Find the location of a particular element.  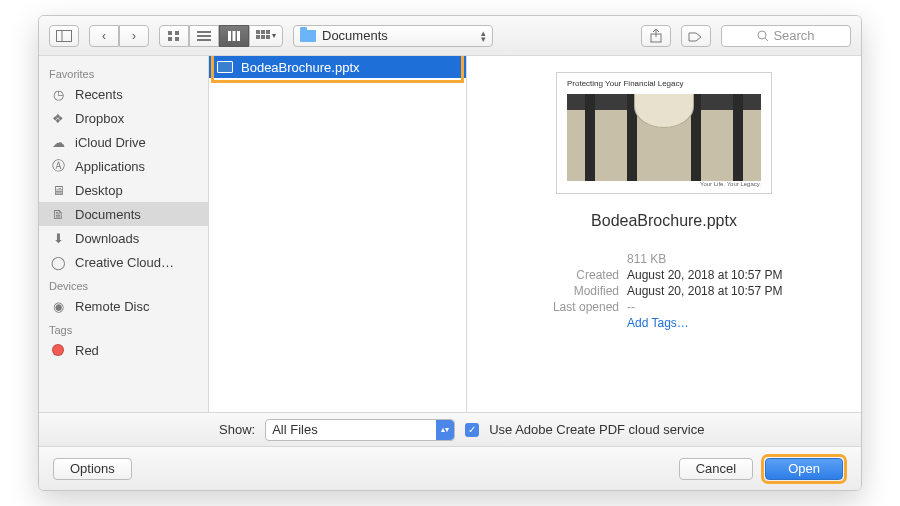

toolbar: ‹ › ▾ Documents ▴▾ is located at coordinates (450, 36).